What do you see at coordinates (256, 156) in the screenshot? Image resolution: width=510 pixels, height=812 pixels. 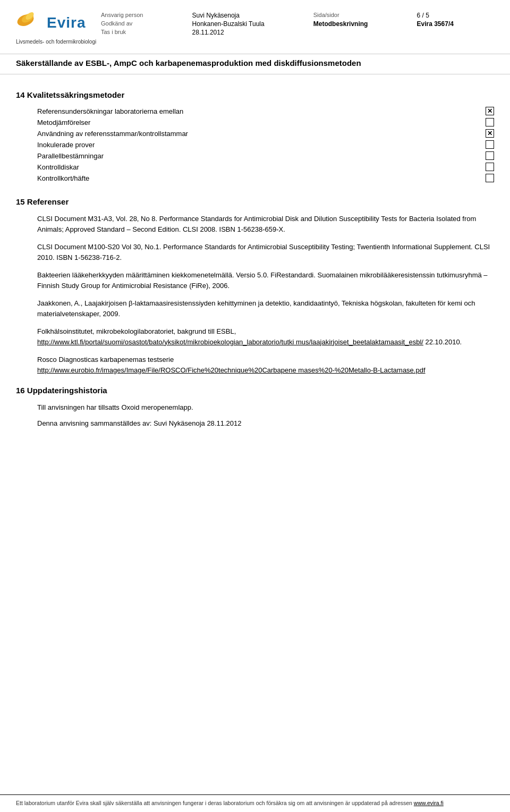 I see `checklist-label: Parallellbestämningar` at bounding box center [256, 156].